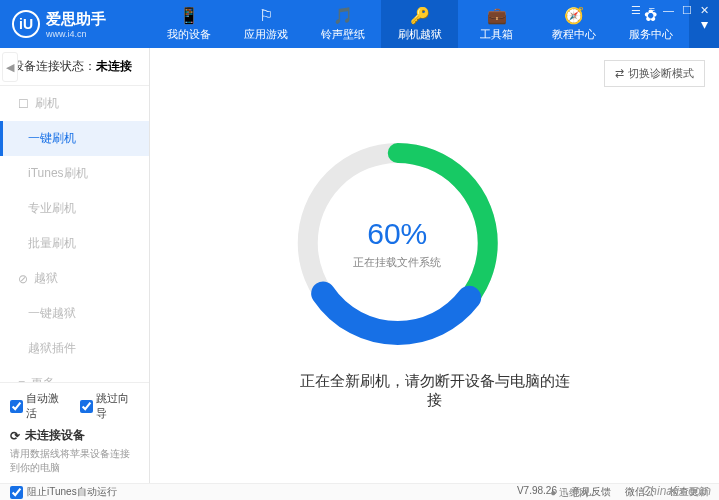 This screenshot has height=500, width=719. What do you see at coordinates (496, 24) in the screenshot?
I see `nav-item-4: 💼工具箱` at bounding box center [496, 24].